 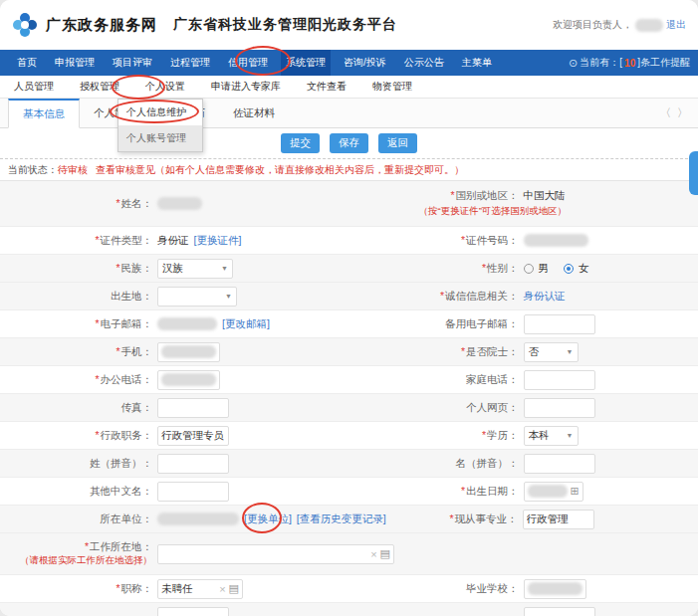 I want to click on employer-history-link: [查看历史变更记录], so click(x=342, y=519).